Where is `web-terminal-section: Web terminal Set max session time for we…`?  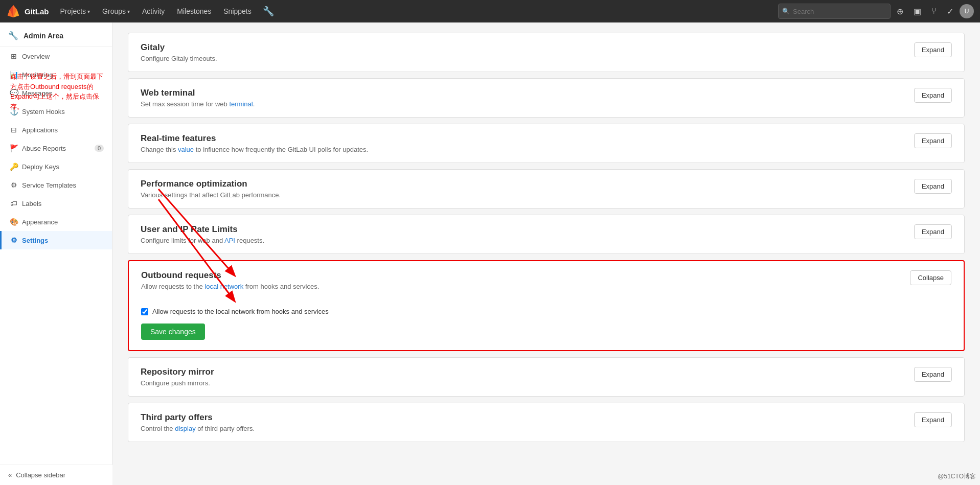
web-terminal-section: Web terminal Set max session time for we… is located at coordinates (546, 98).